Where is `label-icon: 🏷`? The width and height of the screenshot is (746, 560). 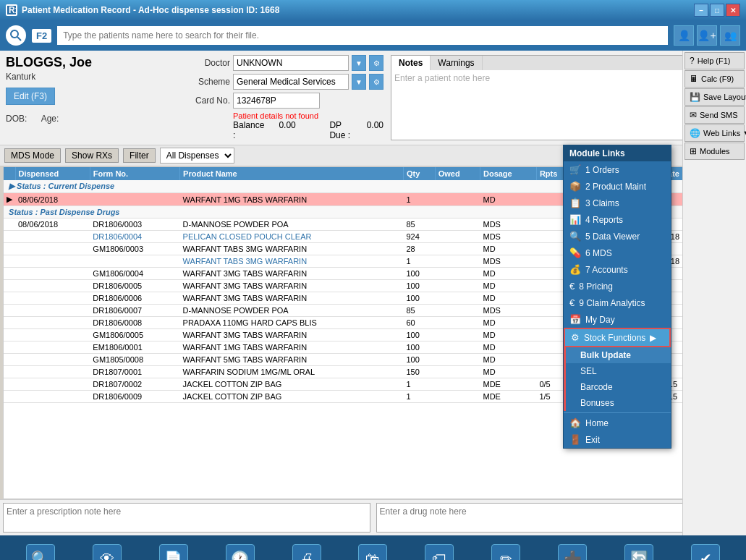 label-icon: 🏷 is located at coordinates (439, 552).